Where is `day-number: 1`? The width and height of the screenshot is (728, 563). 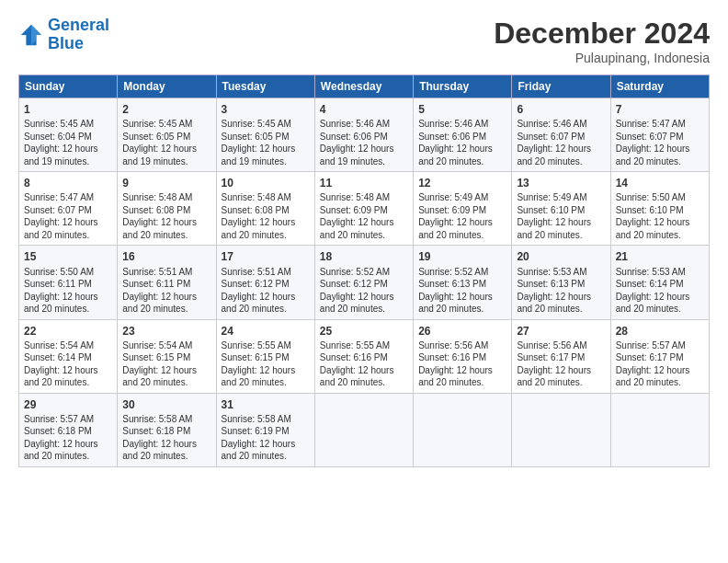
day-number: 1 is located at coordinates (68, 109).